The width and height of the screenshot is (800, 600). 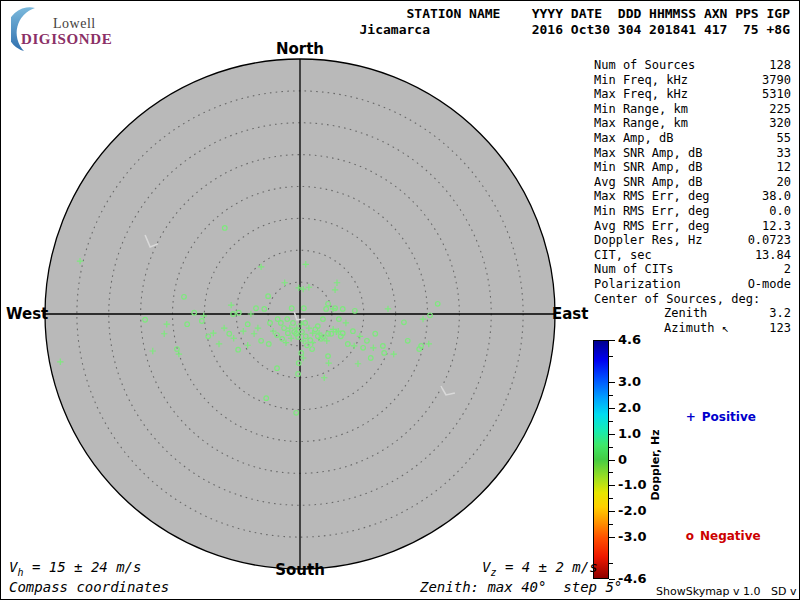 I want to click on stat-row: Max Freq, kHz5310, so click(x=692, y=94).